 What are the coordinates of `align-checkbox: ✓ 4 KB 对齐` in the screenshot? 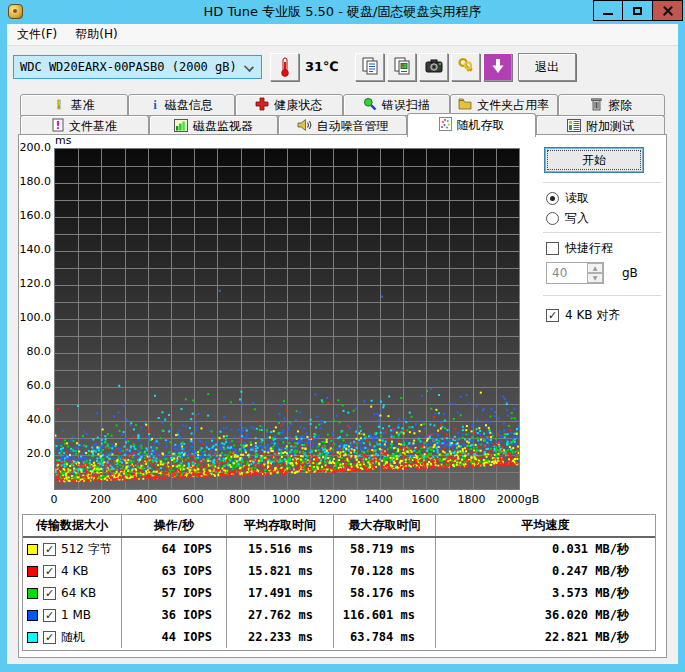 It's located at (583, 316).